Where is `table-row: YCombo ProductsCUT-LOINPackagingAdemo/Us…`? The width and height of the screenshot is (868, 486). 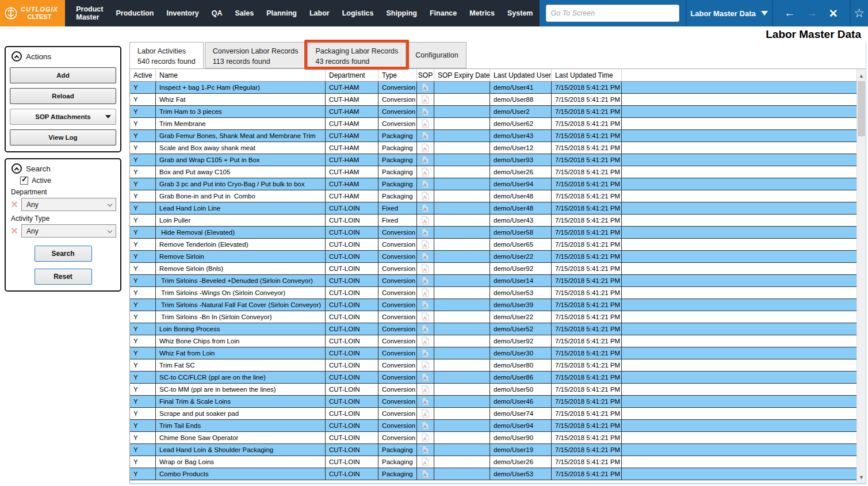
table-row: YCombo ProductsCUT-LOINPackagingAdemo/Us… is located at coordinates (494, 474).